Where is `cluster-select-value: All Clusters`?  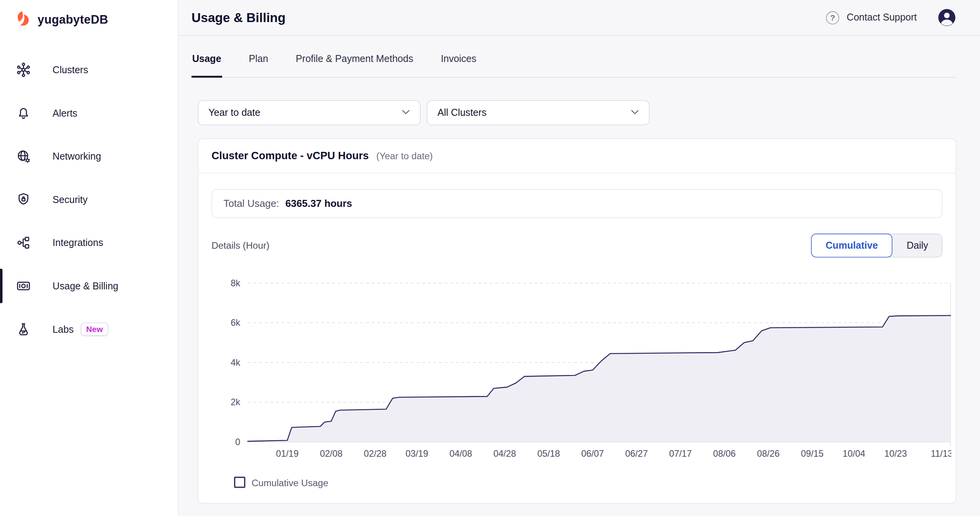
cluster-select-value: All Clusters is located at coordinates (462, 112).